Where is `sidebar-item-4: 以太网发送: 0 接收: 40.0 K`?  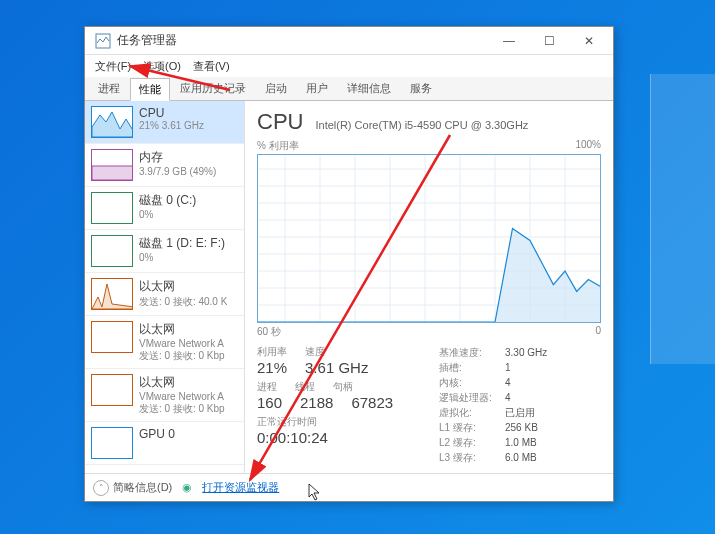 sidebar-item-4: 以太网发送: 0 接收: 40.0 K is located at coordinates (164, 294).